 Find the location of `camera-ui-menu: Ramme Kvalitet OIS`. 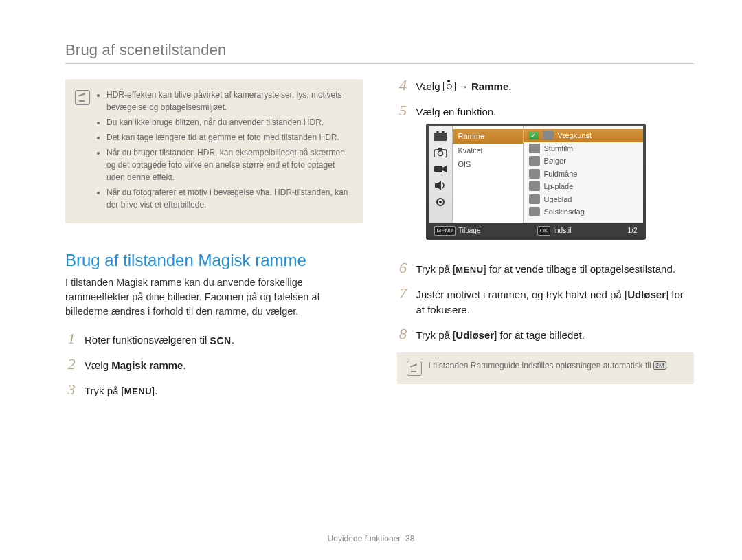

camera-ui-menu: Ramme Kvalitet OIS is located at coordinates (488, 175).